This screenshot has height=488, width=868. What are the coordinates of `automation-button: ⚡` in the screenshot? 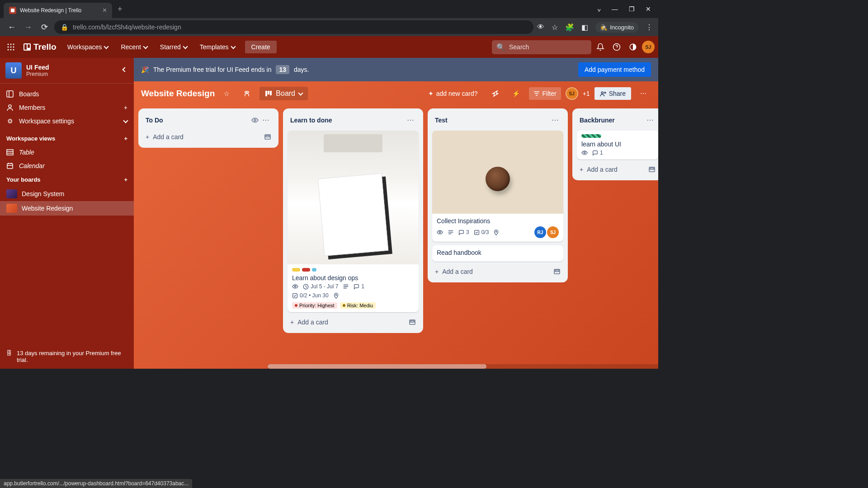 It's located at (516, 94).